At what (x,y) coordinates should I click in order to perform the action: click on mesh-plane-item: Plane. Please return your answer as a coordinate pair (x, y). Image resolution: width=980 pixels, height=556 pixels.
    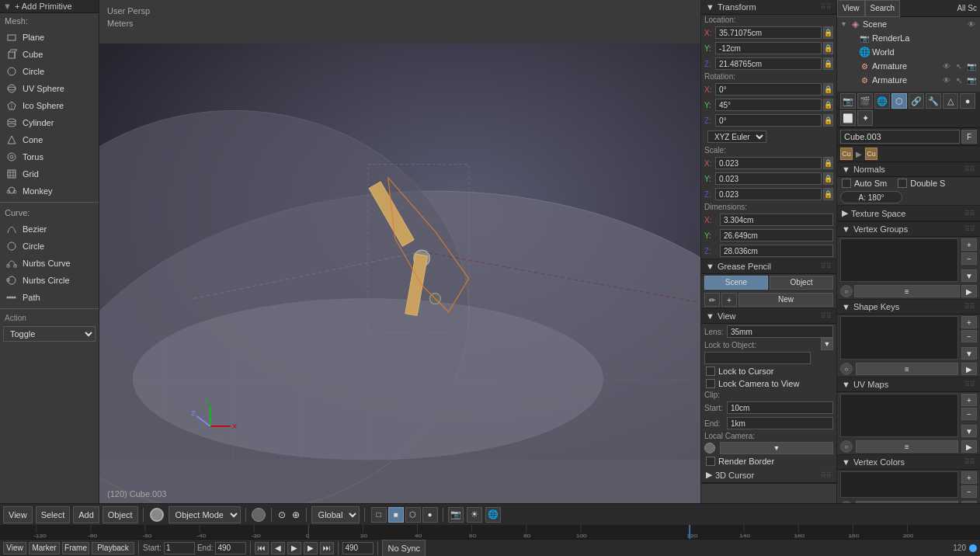
    Looking at the image, I should click on (50, 37).